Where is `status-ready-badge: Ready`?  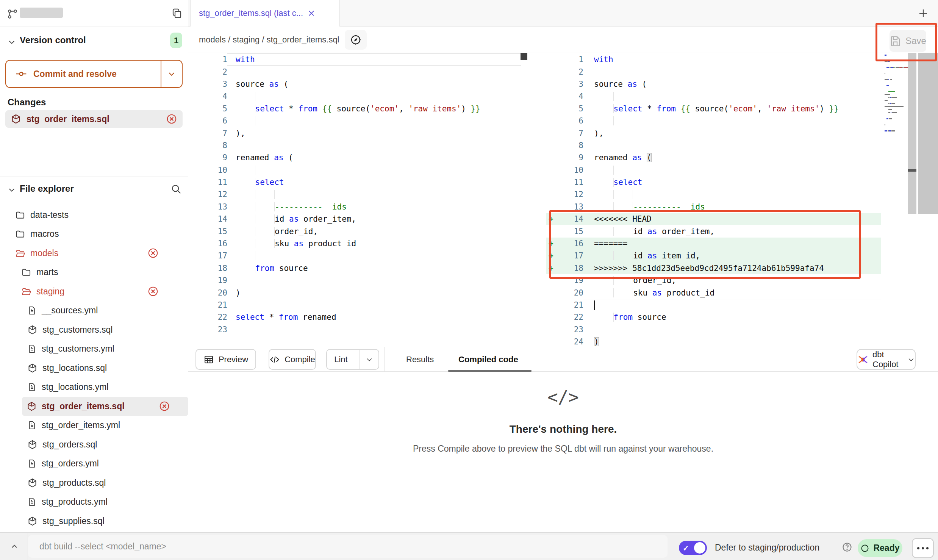 status-ready-badge: Ready is located at coordinates (880, 548).